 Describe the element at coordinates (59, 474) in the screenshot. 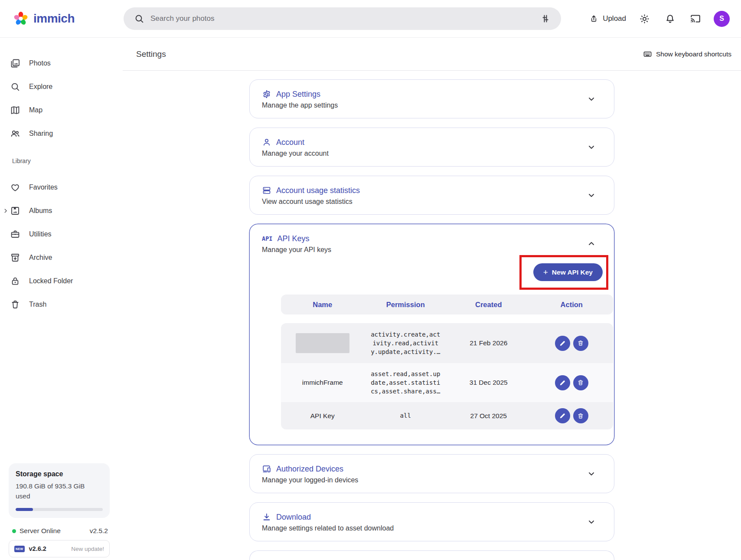

I see `storage-title: Storage space` at that location.